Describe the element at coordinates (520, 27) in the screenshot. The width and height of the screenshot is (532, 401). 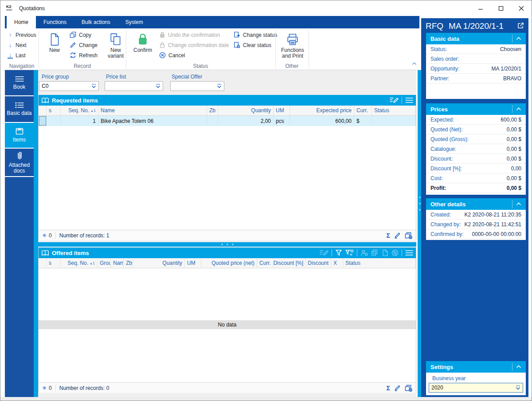
I see `open-record-button` at that location.